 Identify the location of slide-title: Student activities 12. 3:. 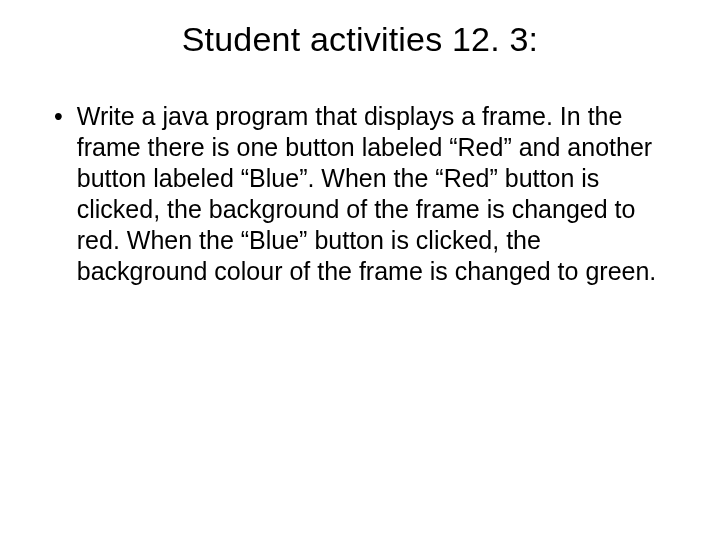
(360, 40).